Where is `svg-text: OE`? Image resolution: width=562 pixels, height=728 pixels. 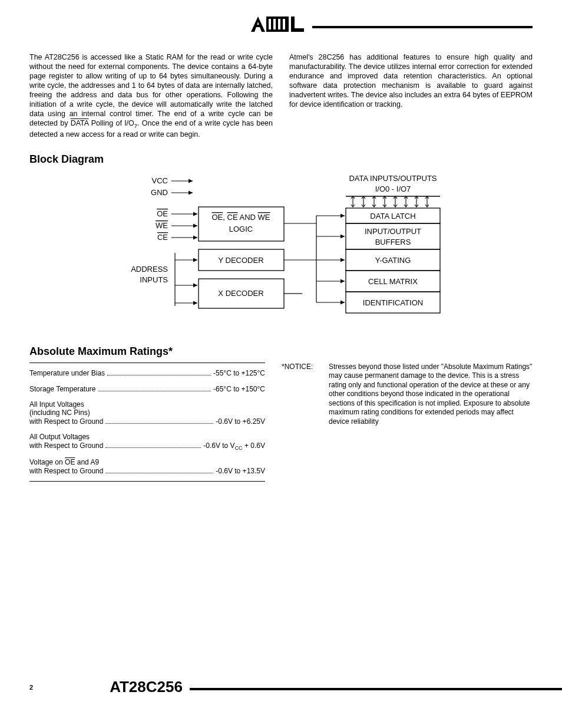
svg-text: OE is located at coordinates (163, 213).